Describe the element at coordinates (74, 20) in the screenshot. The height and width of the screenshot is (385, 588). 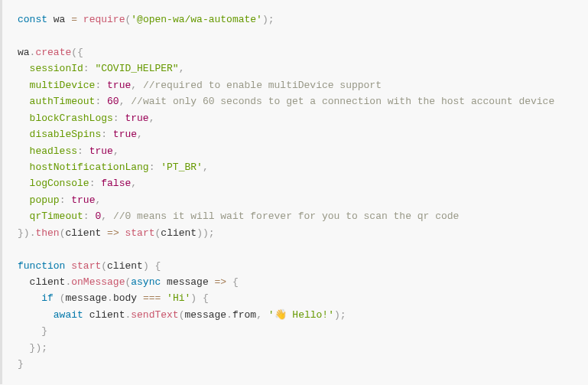
I see `operator: =` at that location.